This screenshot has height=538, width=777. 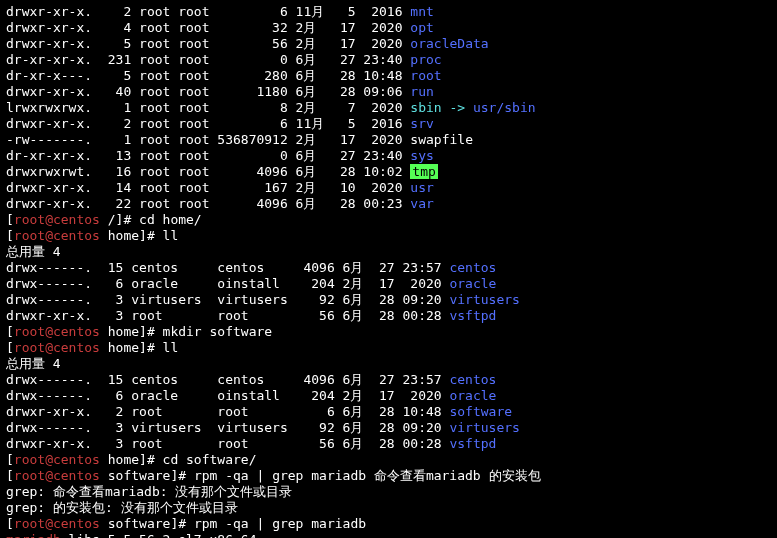 I want to click on dir-name: software, so click(x=480, y=412).